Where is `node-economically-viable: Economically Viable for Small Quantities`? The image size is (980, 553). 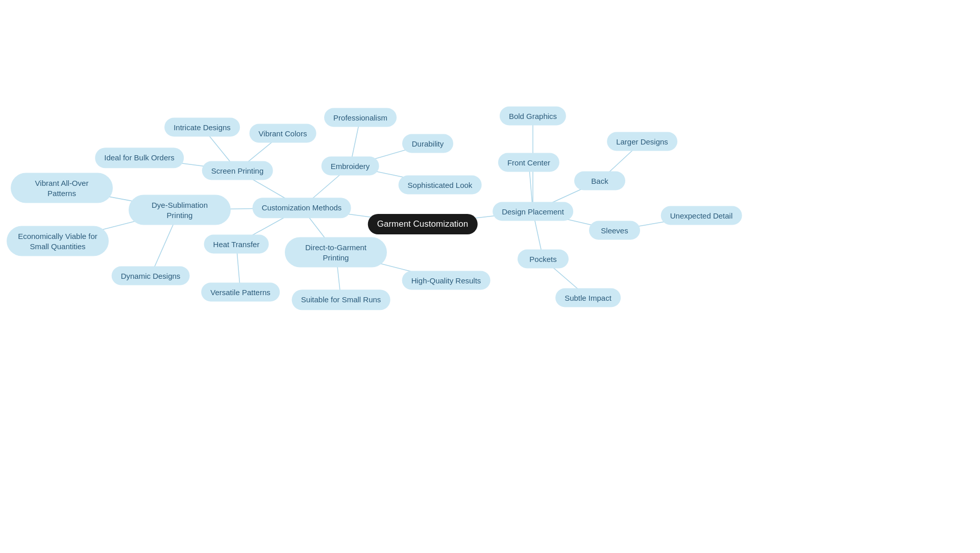
node-economically-viable: Economically Viable for Small Quantities is located at coordinates (58, 241).